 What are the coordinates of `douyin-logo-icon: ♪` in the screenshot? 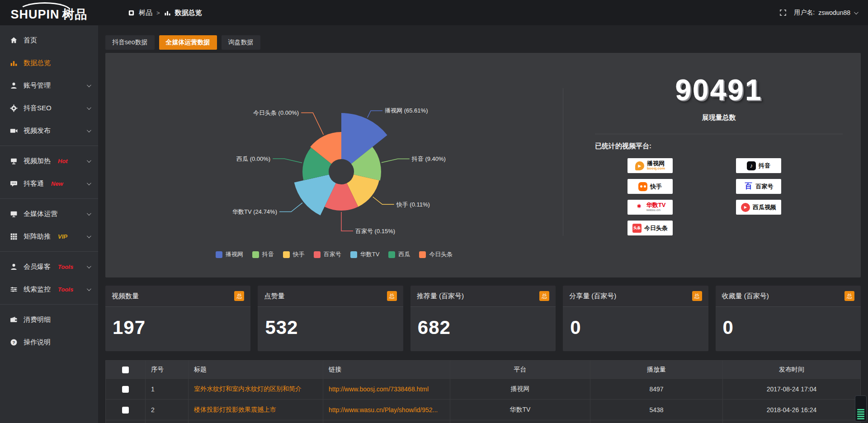 It's located at (751, 166).